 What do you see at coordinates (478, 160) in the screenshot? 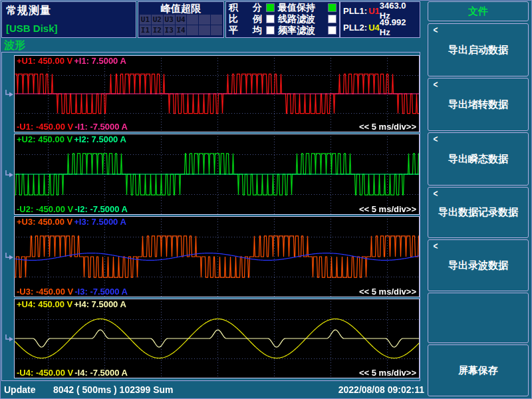
I see `button-label: 导出瞬态数据` at bounding box center [478, 160].